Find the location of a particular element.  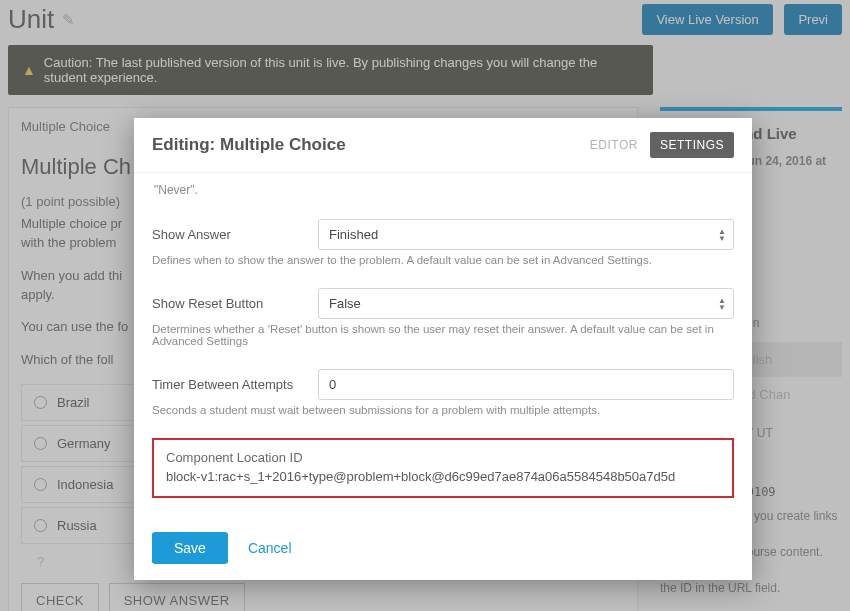

component-location-id: block-v1:rac+s_1+2016+type@problem+block… is located at coordinates (443, 476).